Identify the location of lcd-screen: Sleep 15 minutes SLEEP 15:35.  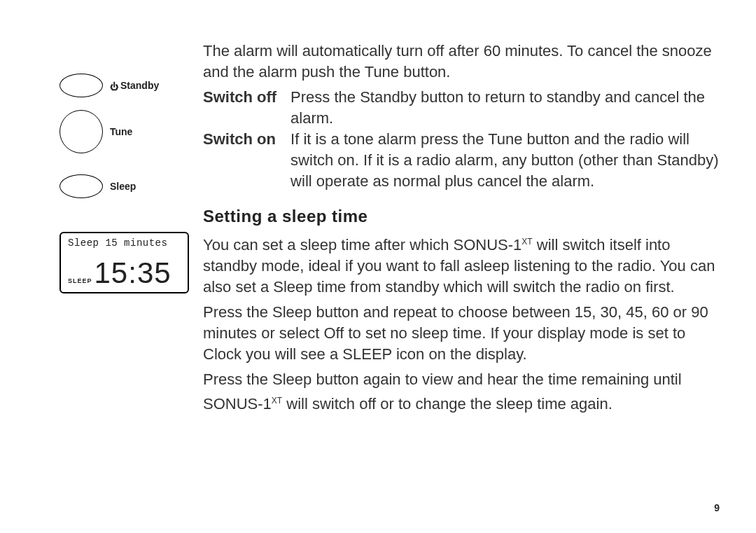
(125, 263).